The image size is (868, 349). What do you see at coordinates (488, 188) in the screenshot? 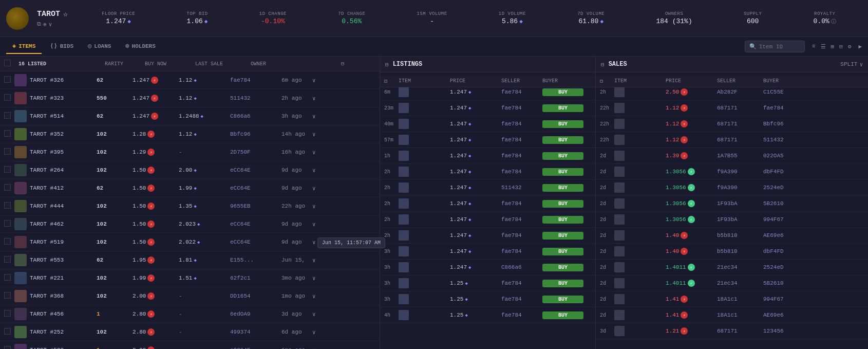
I see `listing-row: 2h 1.247 ◆ 511432 BUY` at bounding box center [488, 188].